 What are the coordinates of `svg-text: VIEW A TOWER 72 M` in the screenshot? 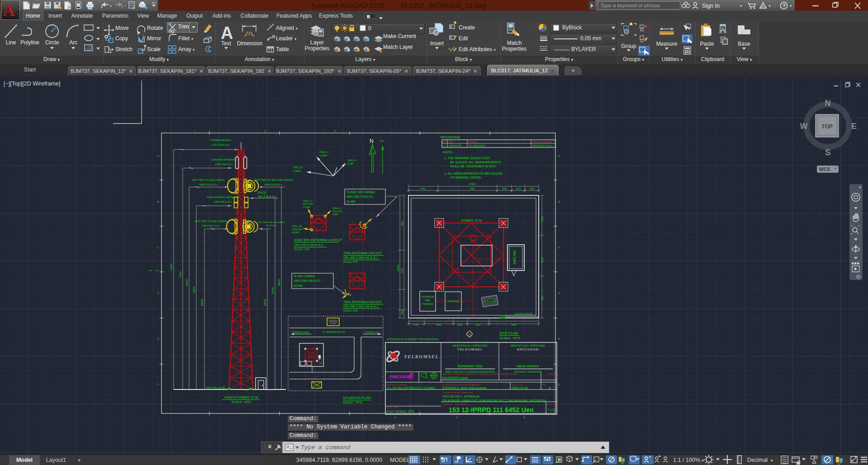 It's located at (242, 397).